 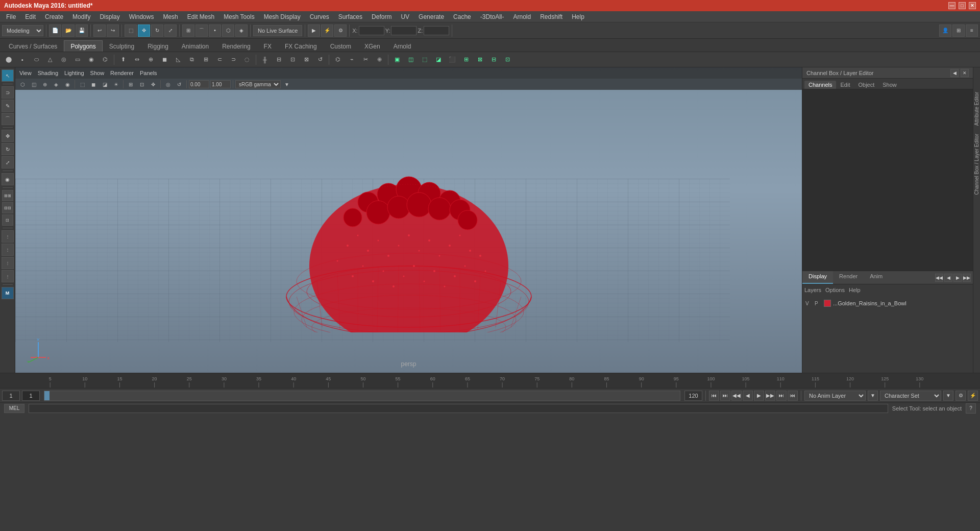 What do you see at coordinates (34, 84) in the screenshot?
I see `vp-sel-btn: ◫` at bounding box center [34, 84].